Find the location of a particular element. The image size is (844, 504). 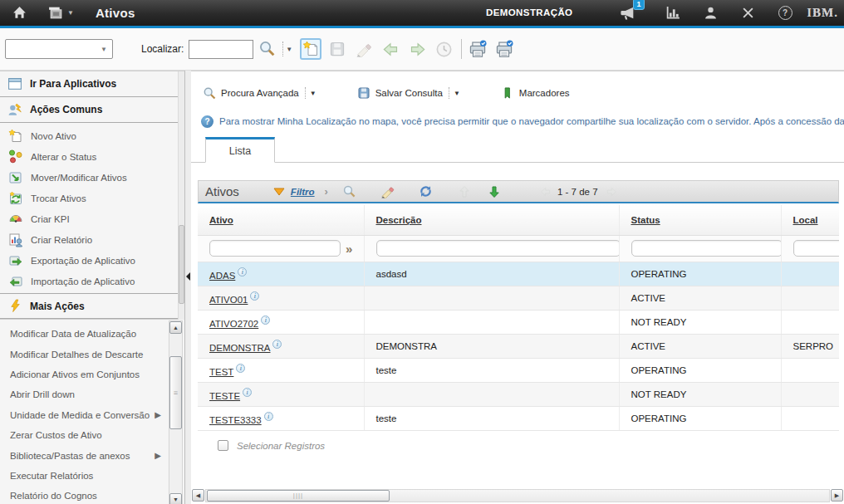

scrollbar-thumb: |||| is located at coordinates (298, 496).